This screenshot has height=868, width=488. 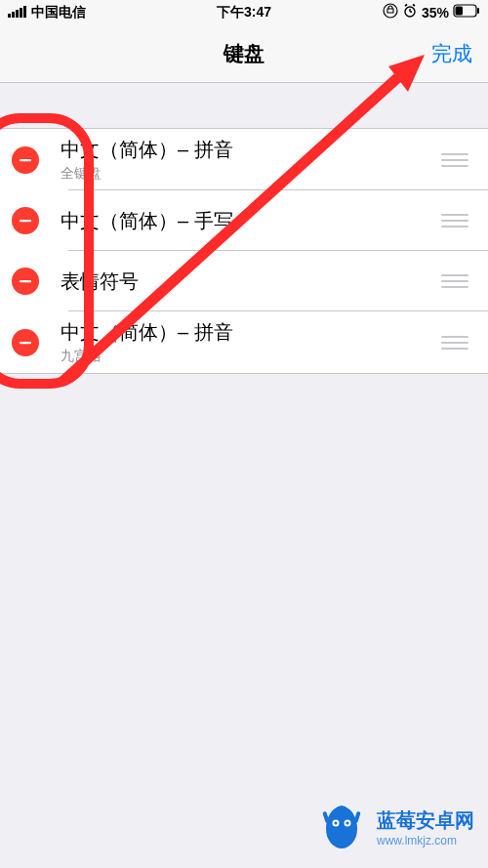 What do you see at coordinates (244, 54) in the screenshot?
I see `nav-bar: 键盘 完成` at bounding box center [244, 54].